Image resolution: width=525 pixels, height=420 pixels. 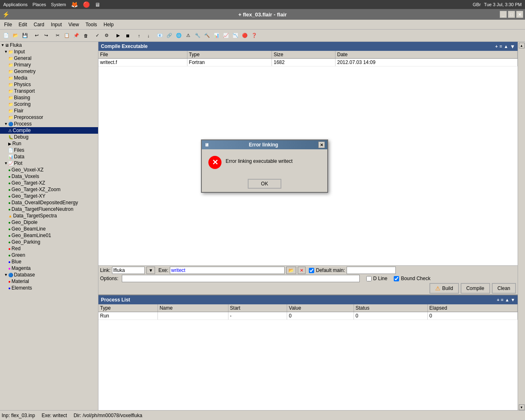 I want to click on clean-button: Clean, so click(x=504, y=288).